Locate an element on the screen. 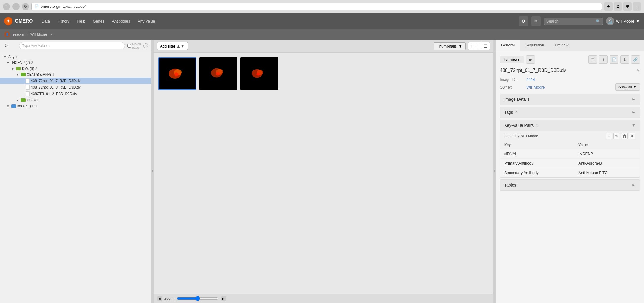  kv-add-button: + is located at coordinates (609, 136).